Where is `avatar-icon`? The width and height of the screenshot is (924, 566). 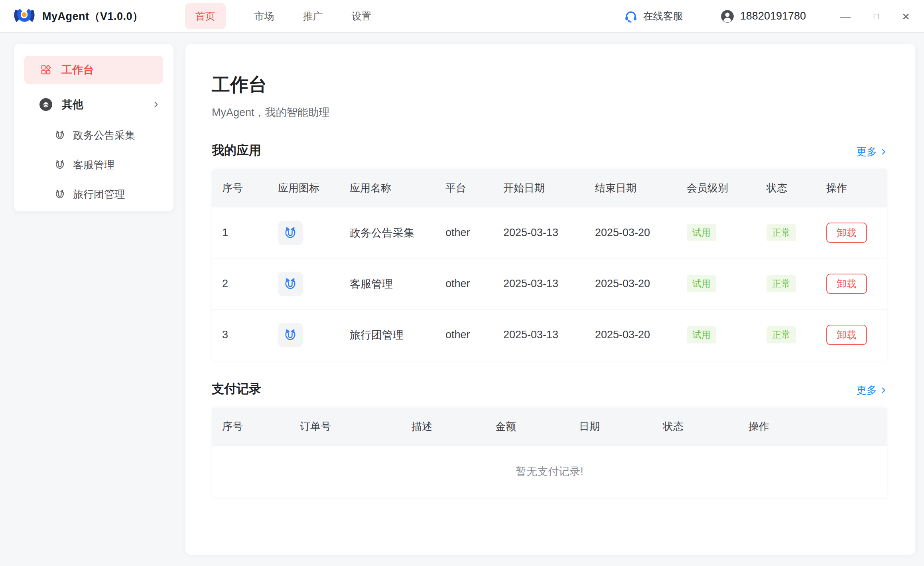
avatar-icon is located at coordinates (727, 16).